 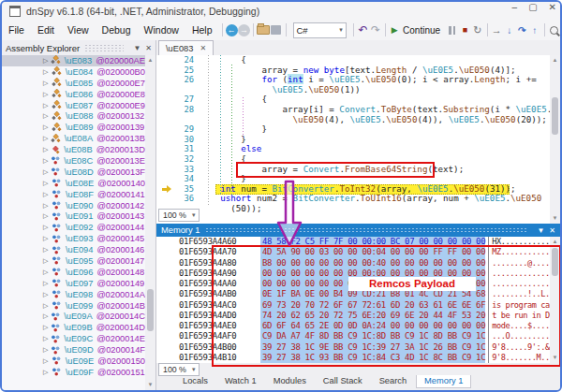 What do you see at coordinates (320, 30) in the screenshot?
I see `language-combobox: C# ▾` at bounding box center [320, 30].